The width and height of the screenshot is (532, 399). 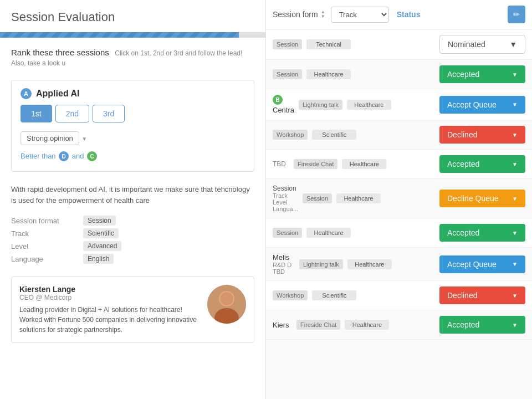 What do you see at coordinates (399, 198) in the screenshot?
I see `table-row: Session Track Level Langua... Session He…` at bounding box center [399, 198].